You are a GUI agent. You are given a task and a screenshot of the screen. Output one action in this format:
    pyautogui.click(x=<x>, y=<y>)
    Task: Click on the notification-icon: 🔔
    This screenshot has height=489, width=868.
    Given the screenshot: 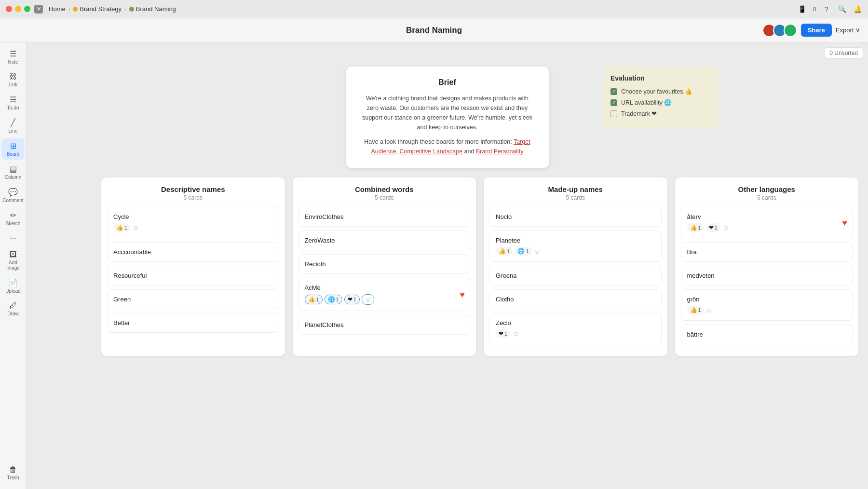 What is the action you would take?
    pyautogui.click(x=857, y=9)
    